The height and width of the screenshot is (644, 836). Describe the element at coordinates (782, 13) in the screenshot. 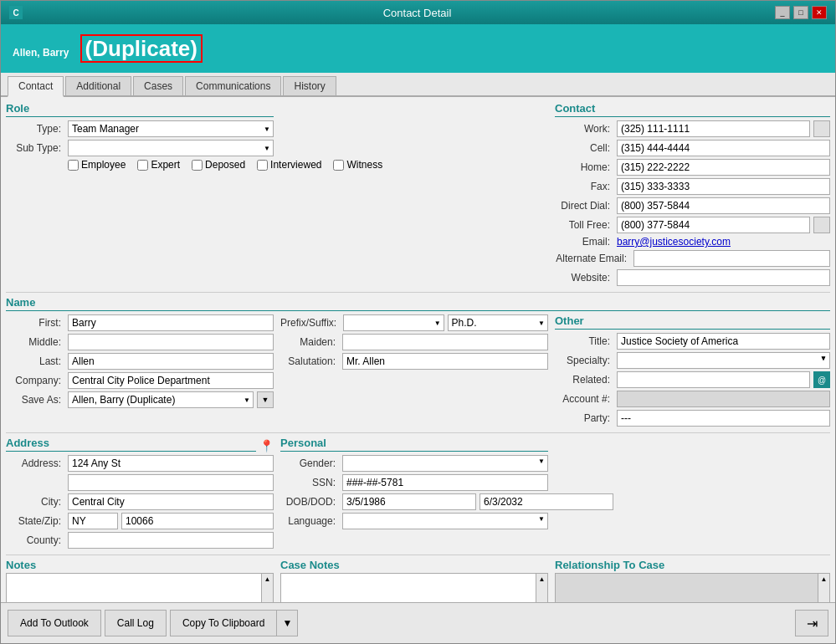

I see `minimize-button: _` at that location.